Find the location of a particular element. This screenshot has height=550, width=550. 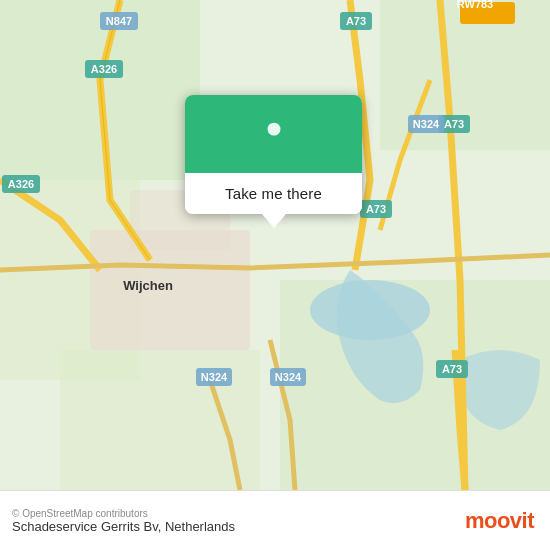

take-me-there-button: Take me there is located at coordinates (274, 194).